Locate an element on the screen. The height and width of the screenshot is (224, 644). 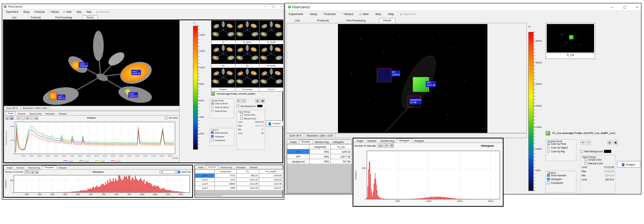
leaf3-label: Leaf 313576.48 is located at coordinates (136, 72).